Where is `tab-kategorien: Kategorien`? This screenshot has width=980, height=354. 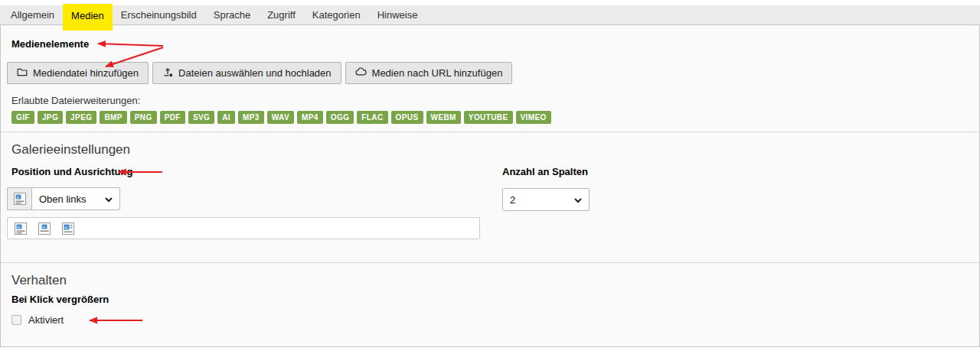 tab-kategorien: Kategorien is located at coordinates (337, 15).